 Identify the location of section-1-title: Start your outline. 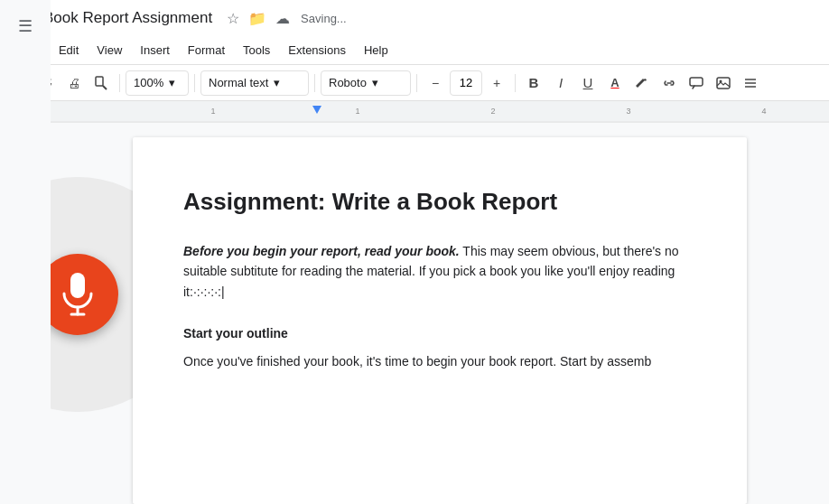
(440, 333).